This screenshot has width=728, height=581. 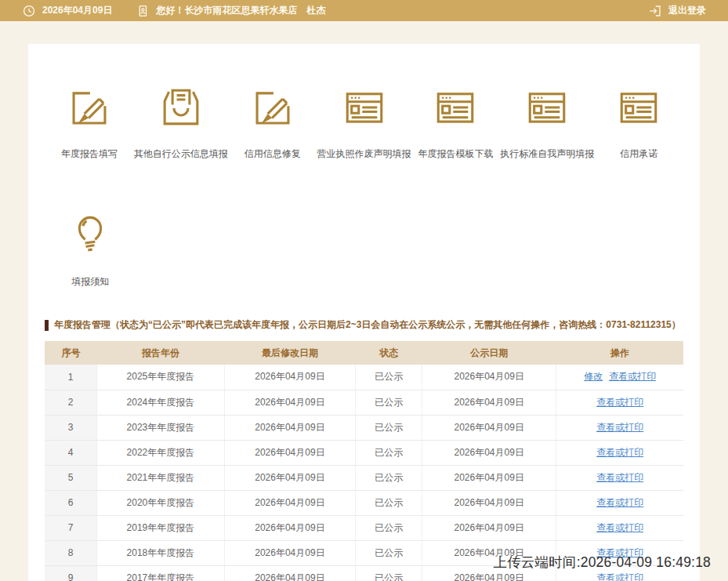 What do you see at coordinates (71, 402) in the screenshot?
I see `cell-no: 2` at bounding box center [71, 402].